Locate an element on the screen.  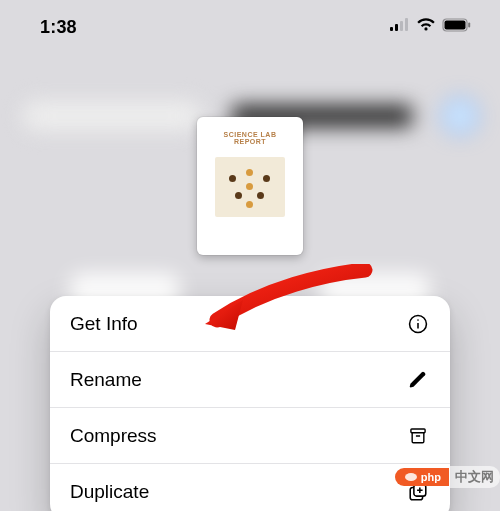
info-circle-icon is located at coordinates (418, 324).